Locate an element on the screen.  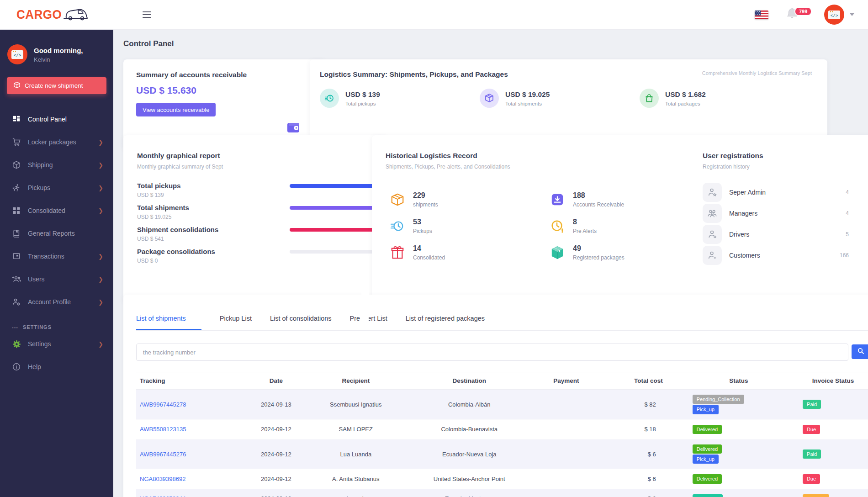
registration-row-drivers: Drivers 5 is located at coordinates (776, 234).